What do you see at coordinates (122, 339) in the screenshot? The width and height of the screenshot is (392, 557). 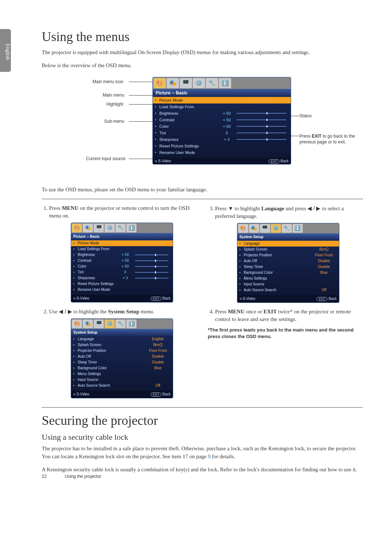 I see `osd-row: •LanguageEnglish` at bounding box center [122, 339].